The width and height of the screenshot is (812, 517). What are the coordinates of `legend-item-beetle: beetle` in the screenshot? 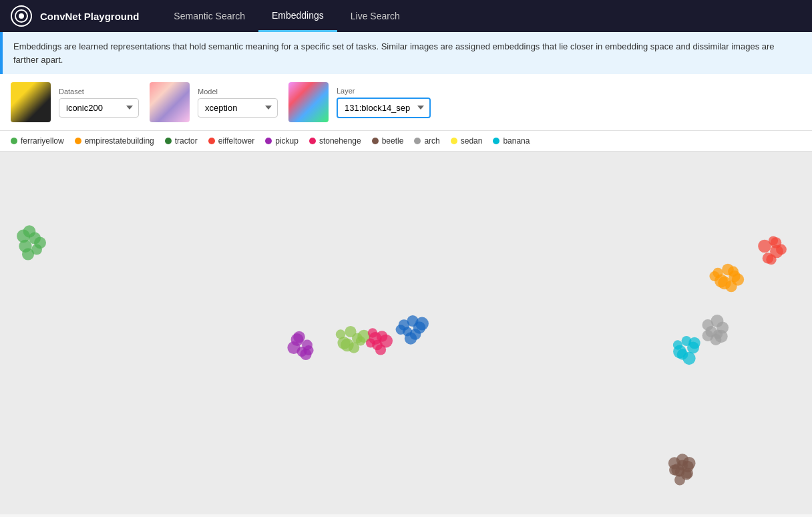 It's located at (388, 141).